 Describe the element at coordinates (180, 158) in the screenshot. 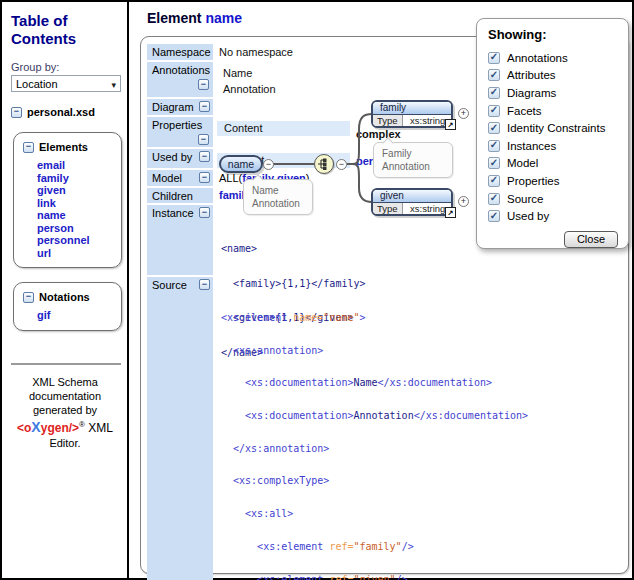

I see `used-by-label-cell: Used by` at that location.